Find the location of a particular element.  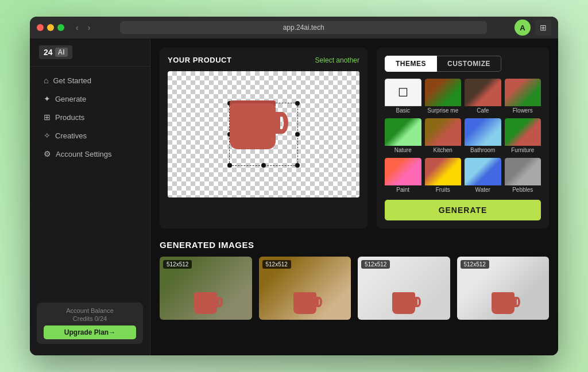

theme-thumb-flowers is located at coordinates (523, 92).